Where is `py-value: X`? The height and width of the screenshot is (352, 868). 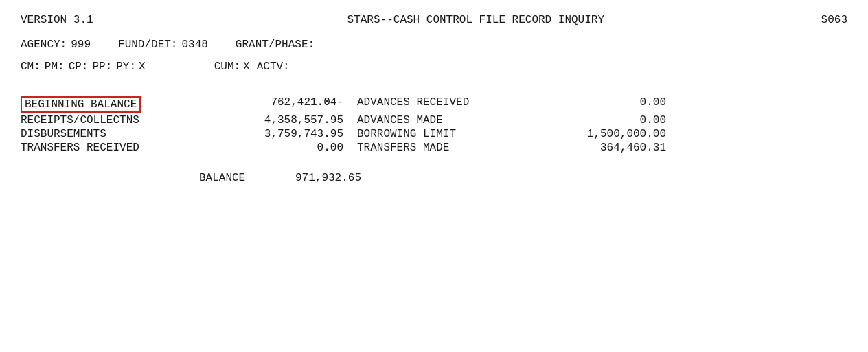
py-value: X is located at coordinates (142, 67).